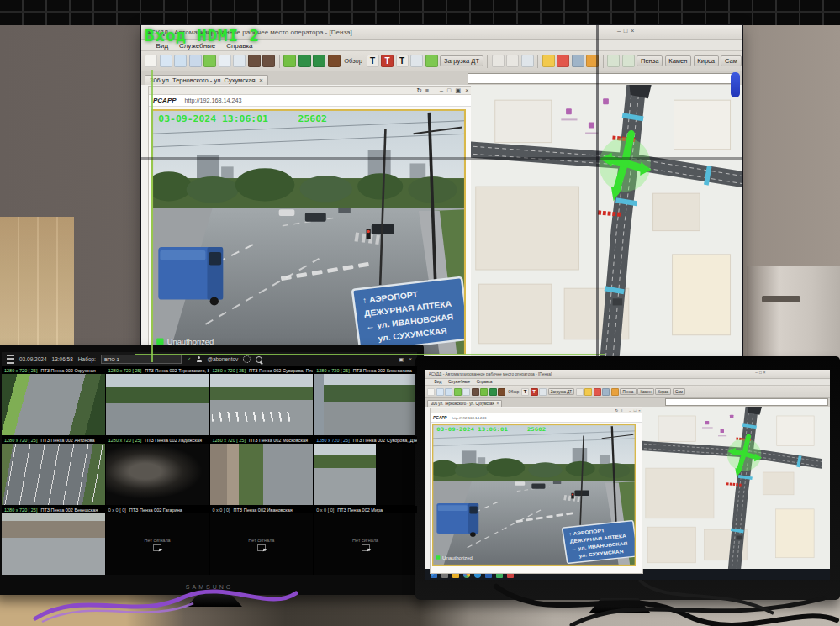  I want to click on menu-service: Служебные, so click(459, 381).